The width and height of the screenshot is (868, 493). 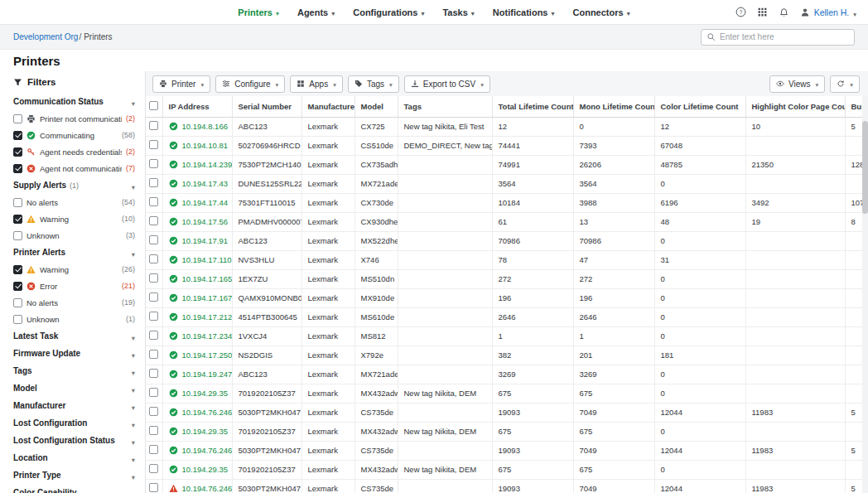 What do you see at coordinates (80, 219) in the screenshot?
I see `filter-option-warning: Warning (10)` at bounding box center [80, 219].